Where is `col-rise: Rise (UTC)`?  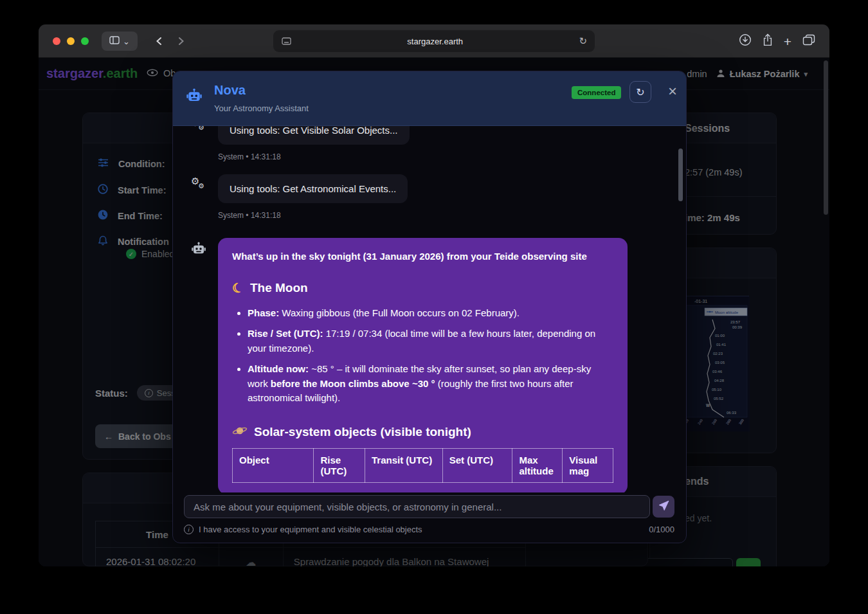 col-rise: Rise (UTC) is located at coordinates (339, 465).